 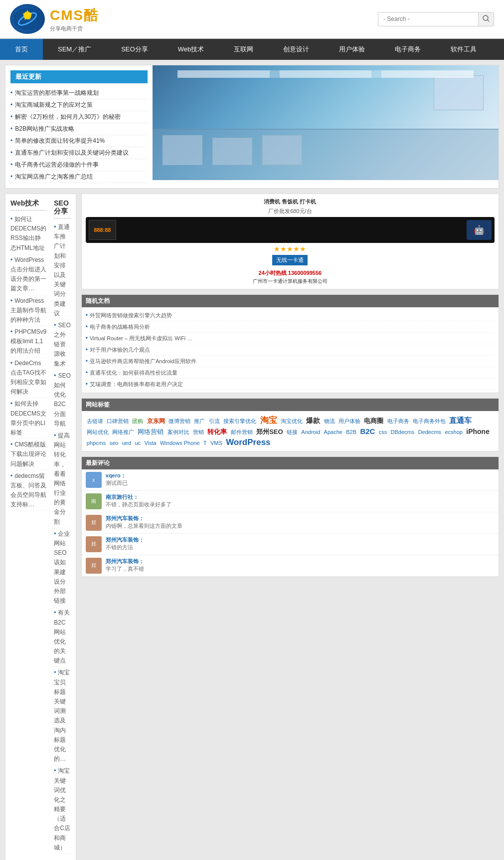 What do you see at coordinates (135, 49) in the screenshot?
I see `nav-item-seo: SEO分享` at bounding box center [135, 49].